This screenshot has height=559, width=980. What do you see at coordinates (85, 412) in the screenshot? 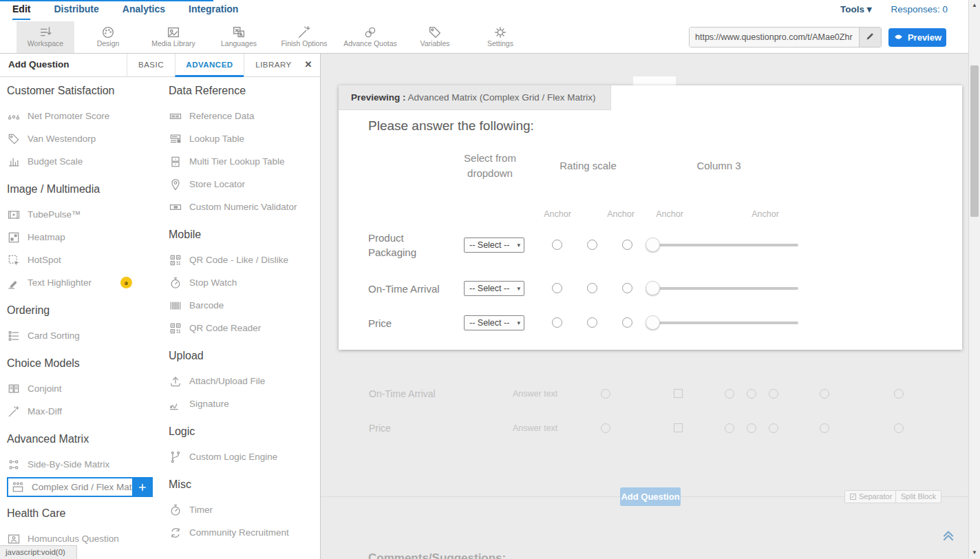
I see `question-type-max-diff: Max-Diff` at bounding box center [85, 412].